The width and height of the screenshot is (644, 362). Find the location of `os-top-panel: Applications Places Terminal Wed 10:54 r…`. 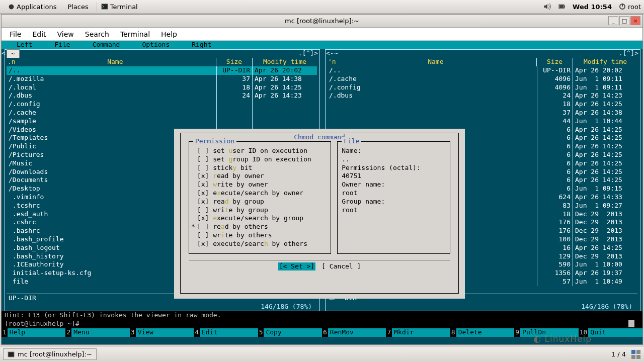

os-top-panel: Applications Places Terminal Wed 10:54 r… is located at coordinates (322, 7).